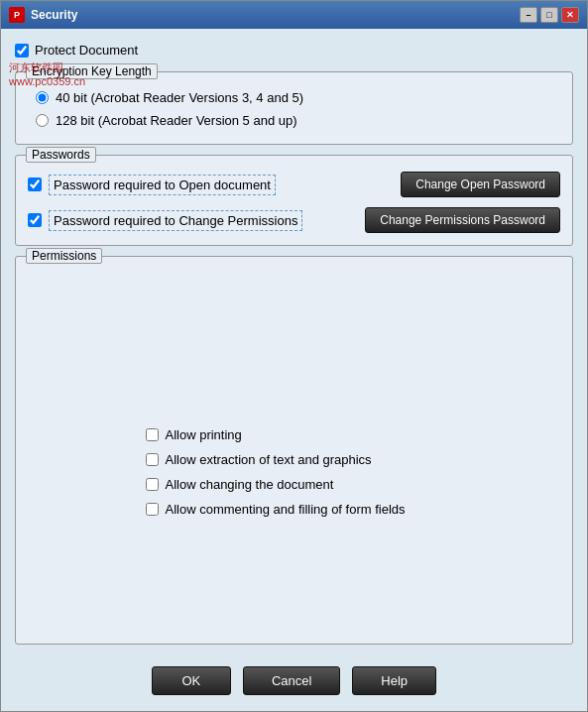 The image size is (588, 712). I want to click on radio-row-128bit: 128 bit (Acrobat Reader Version 5 and up…, so click(294, 121).